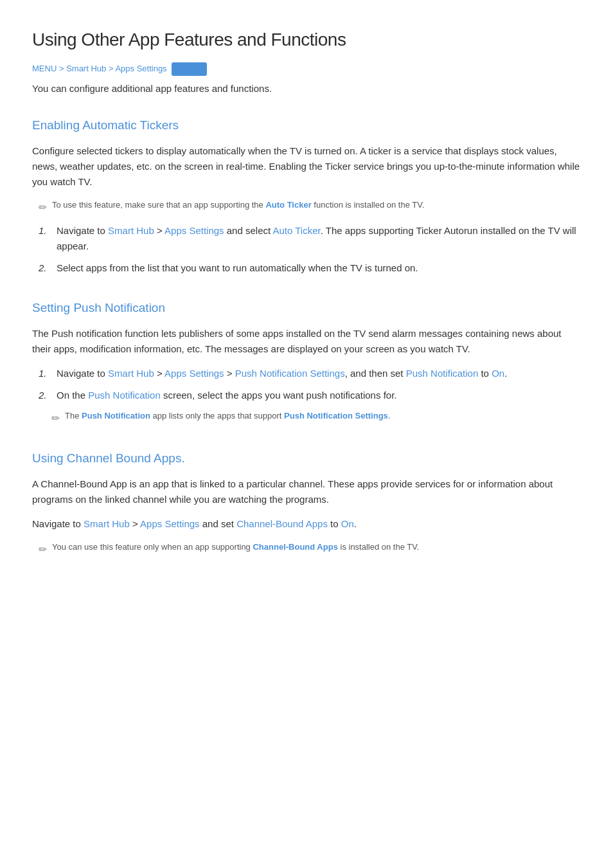  I want to click on section3-note-text: You can use this feature only when an ap…, so click(235, 547).